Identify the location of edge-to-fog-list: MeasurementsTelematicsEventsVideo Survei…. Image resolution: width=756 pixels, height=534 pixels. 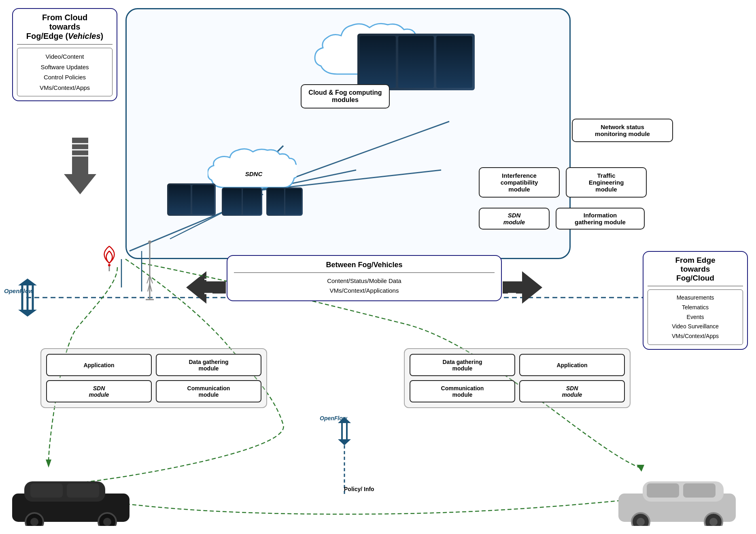
(695, 317).